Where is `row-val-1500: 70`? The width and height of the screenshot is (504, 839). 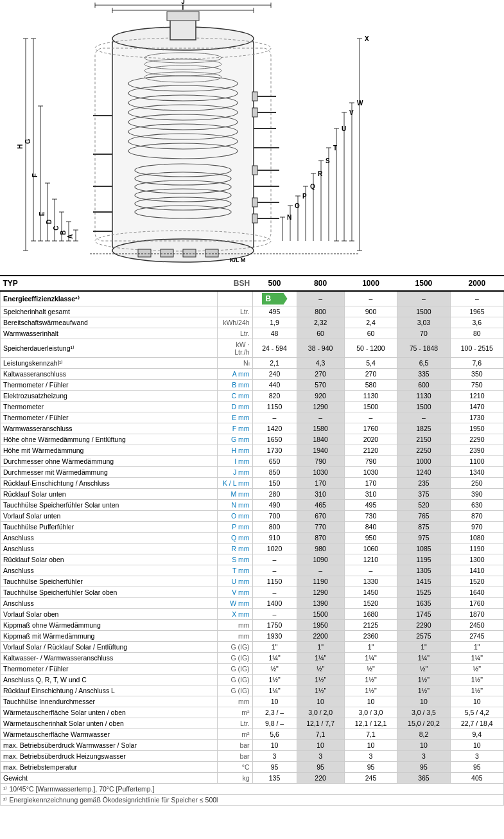 row-val-1500: 70 is located at coordinates (424, 334).